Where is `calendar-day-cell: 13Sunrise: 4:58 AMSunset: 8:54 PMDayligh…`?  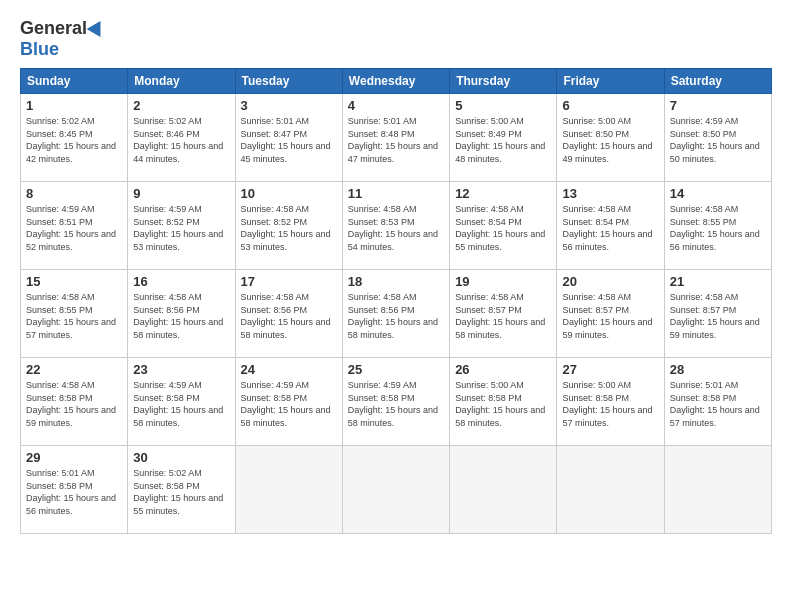
calendar-day-cell: 13Sunrise: 4:58 AMSunset: 8:54 PMDayligh… is located at coordinates (610, 226).